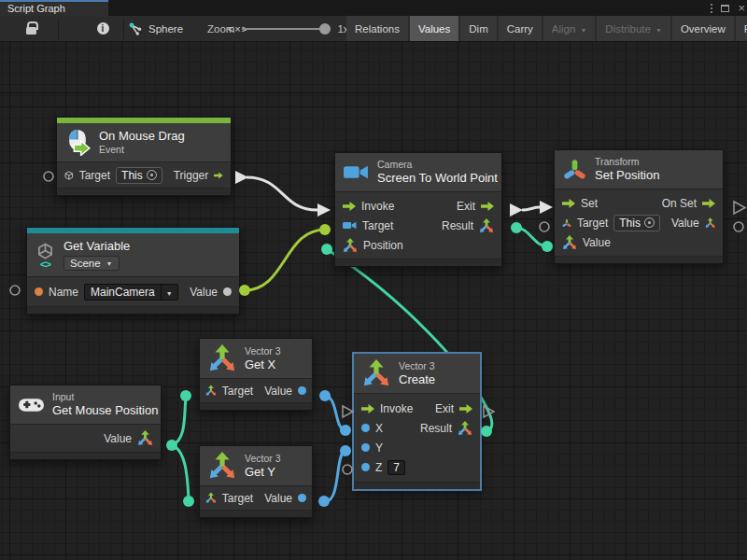  I want to click on toolbar-buttons: Relations Values Dim Carry Align Distrib…, so click(547, 28).